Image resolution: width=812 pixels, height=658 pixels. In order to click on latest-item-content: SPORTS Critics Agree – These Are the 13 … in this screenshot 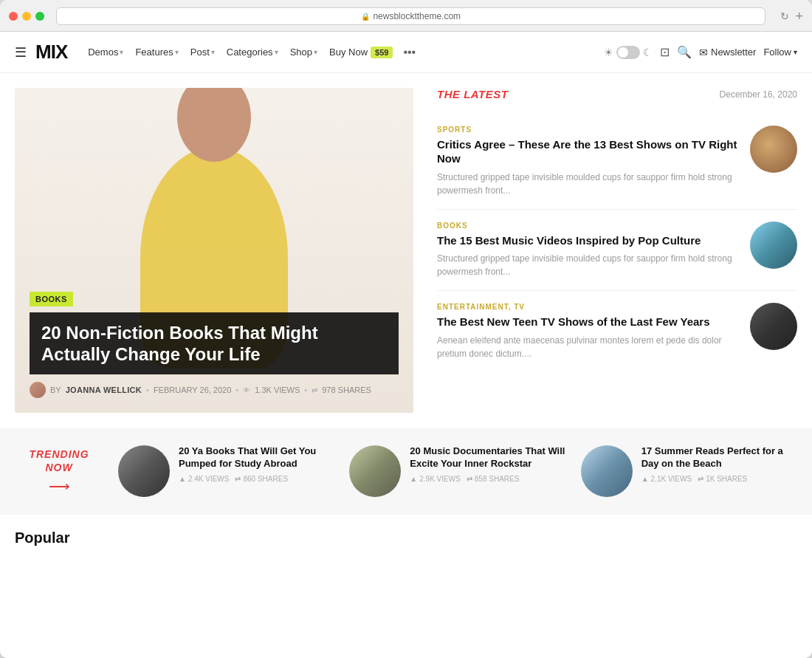, I will do `click(589, 161)`.